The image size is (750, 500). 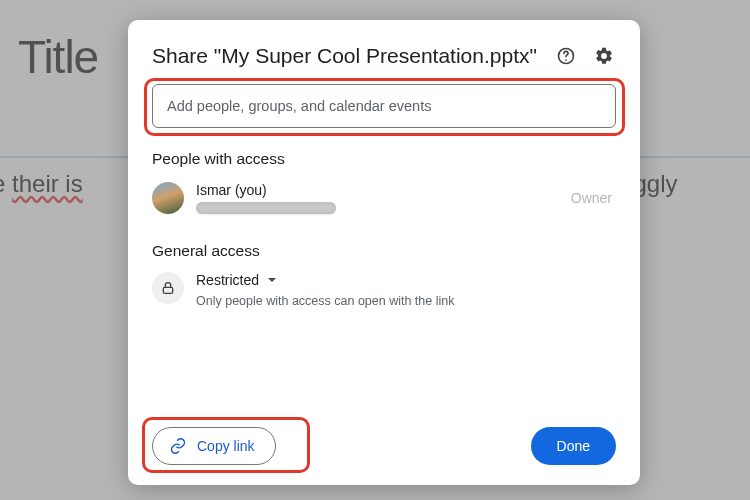 I want to click on link-icon, so click(x=178, y=446).